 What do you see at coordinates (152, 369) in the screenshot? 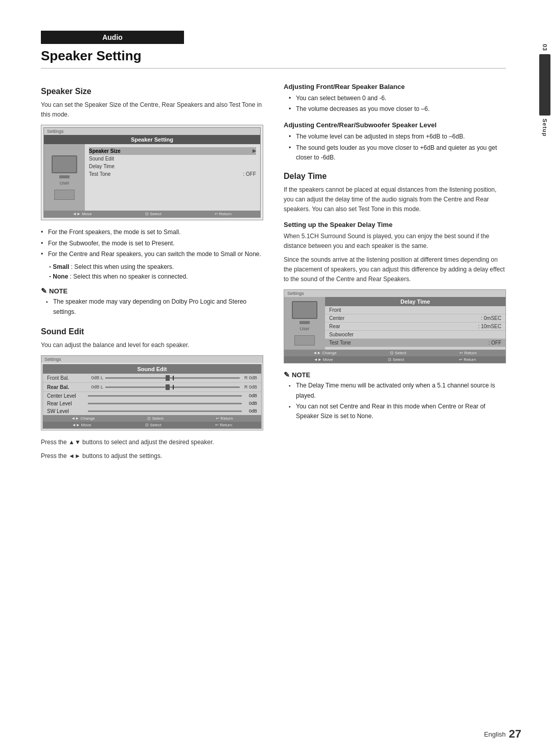
I see `se-title: Sound Edit` at bounding box center [152, 369].